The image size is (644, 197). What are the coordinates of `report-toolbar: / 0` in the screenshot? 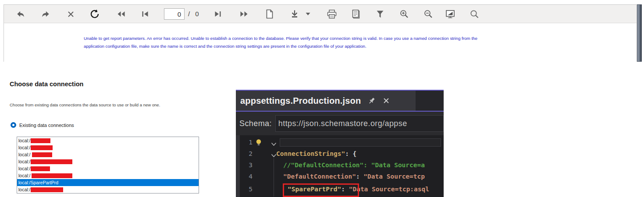 It's located at (320, 14).